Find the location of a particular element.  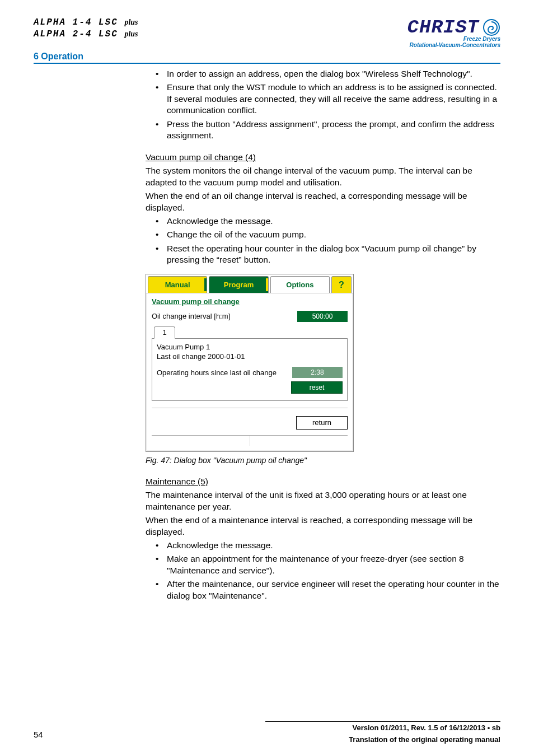

maint-bullet: After the maintenance, our service engin… is located at coordinates (328, 590).